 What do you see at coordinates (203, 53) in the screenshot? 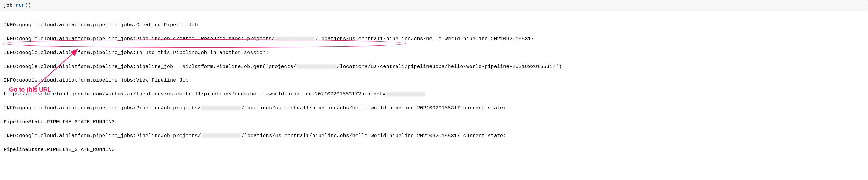
I see `log-message: To use this PipelineJob in another sessi…` at bounding box center [203, 53].